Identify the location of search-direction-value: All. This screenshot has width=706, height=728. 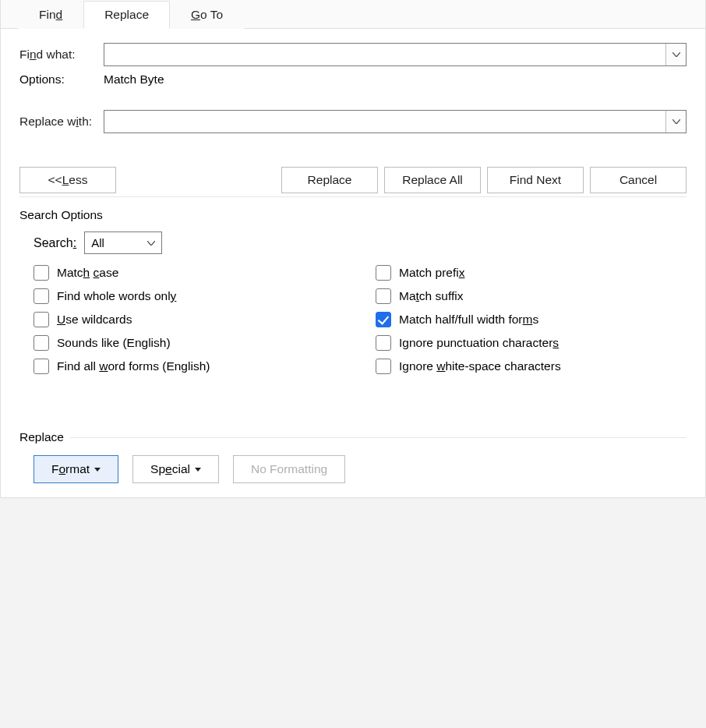
(98, 243).